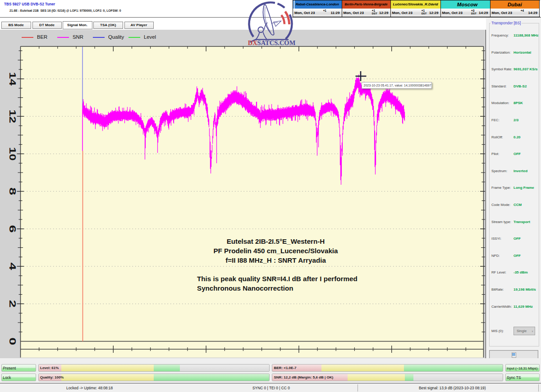  I want to click on svg-text: 14, so click(13, 79).